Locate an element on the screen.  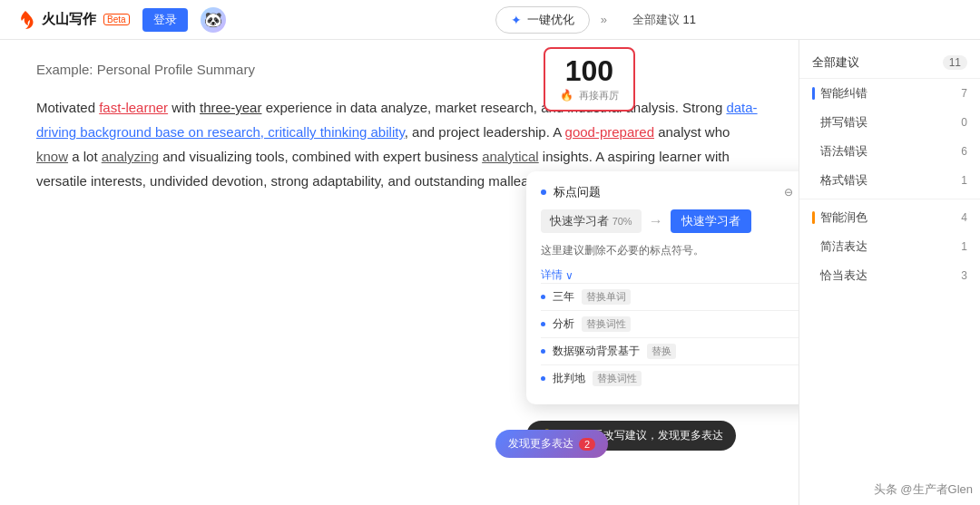
app-name: 火山写作 is located at coordinates (69, 20).